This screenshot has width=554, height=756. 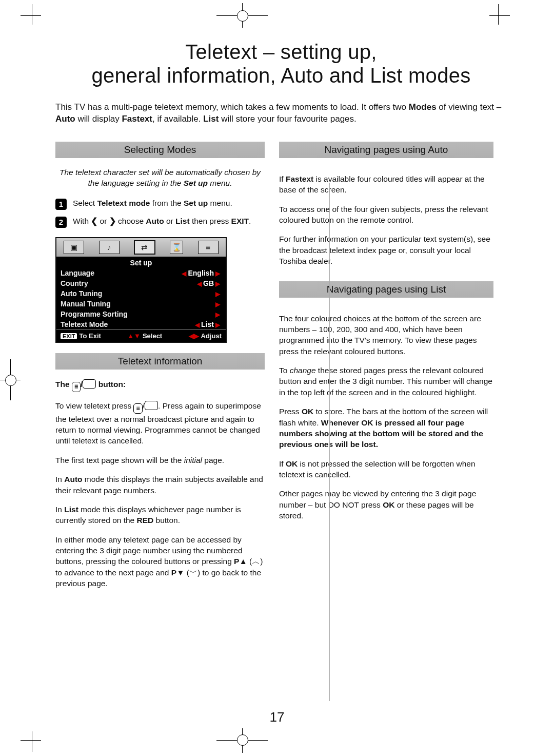 I want to click on step-text: or, so click(x=103, y=221).